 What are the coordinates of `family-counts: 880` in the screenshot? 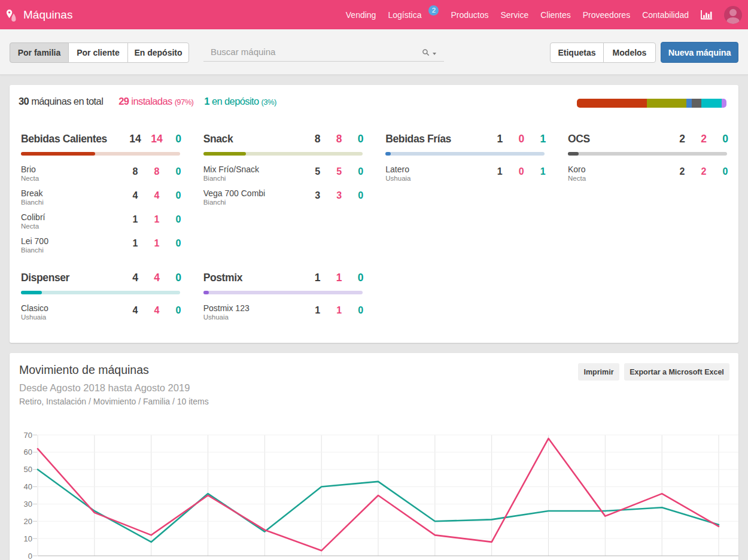 It's located at (339, 139).